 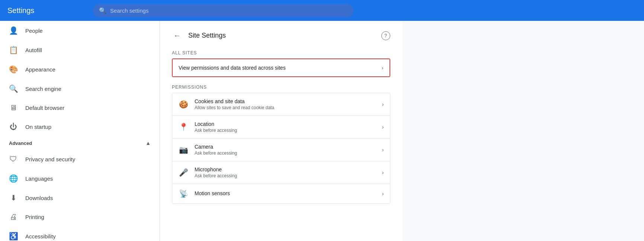 What do you see at coordinates (45, 108) in the screenshot?
I see `sidebar-label-default-browser: Default browser` at bounding box center [45, 108].